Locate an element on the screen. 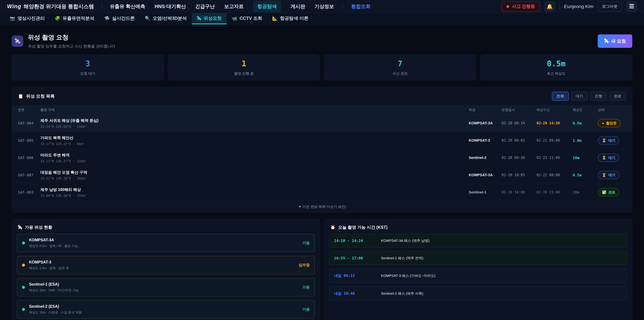 The height and width of the screenshot is (320, 644). divider is located at coordinates (102, 7).